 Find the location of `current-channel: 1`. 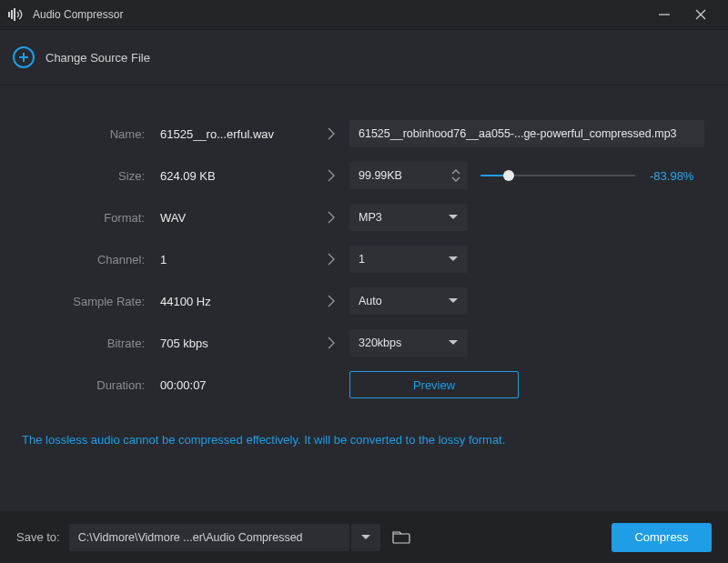

current-channel: 1 is located at coordinates (236, 260).